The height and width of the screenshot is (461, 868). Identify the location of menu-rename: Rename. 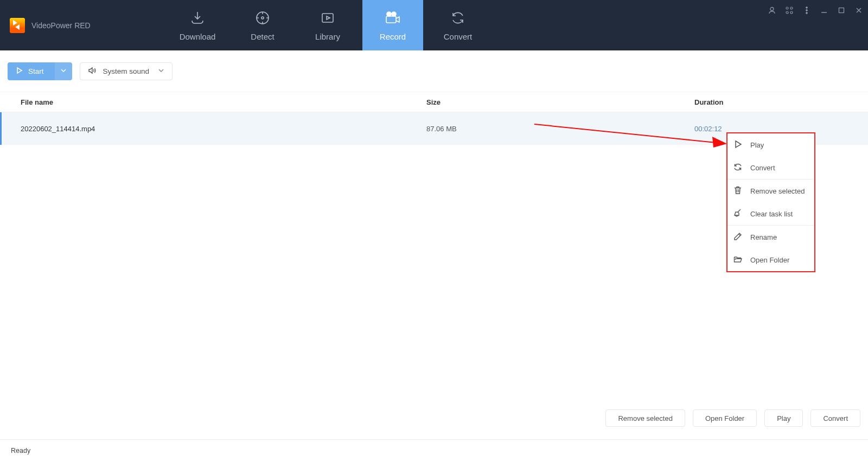
(771, 237).